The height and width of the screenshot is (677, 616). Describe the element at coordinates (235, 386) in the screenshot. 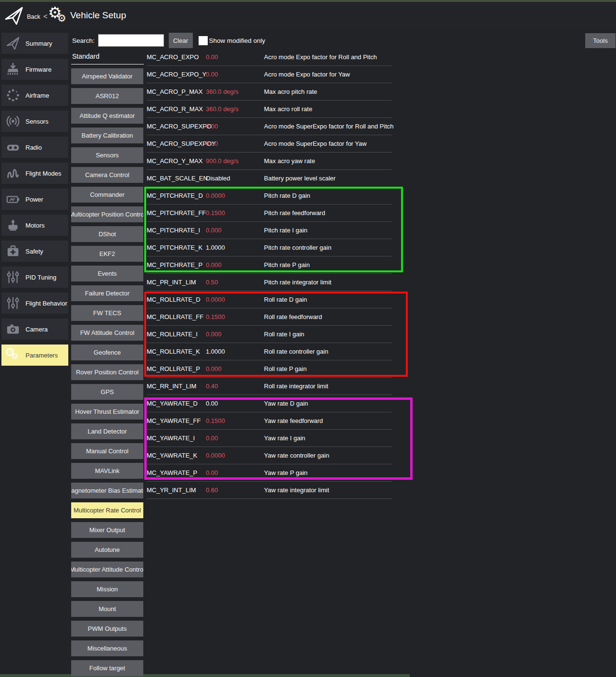

I see `parameter-value: 0.40` at that location.